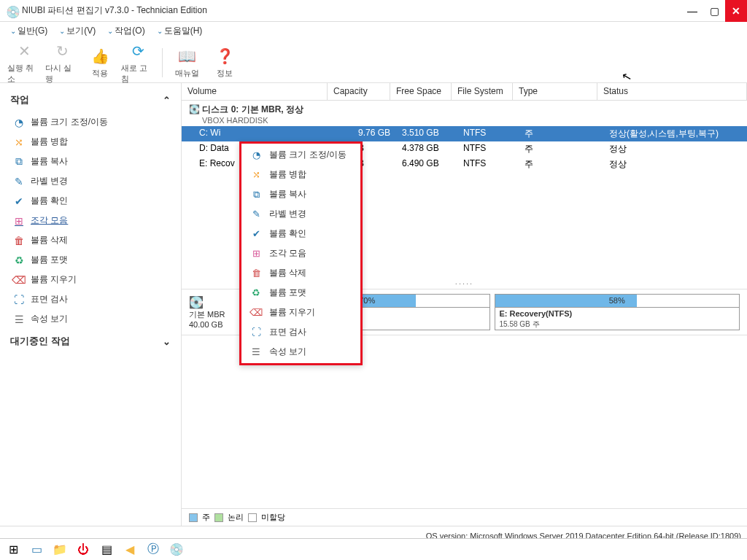  Describe the element at coordinates (90, 299) in the screenshot. I see `sidebar-item-surface: ⛶표면 검사` at that location.